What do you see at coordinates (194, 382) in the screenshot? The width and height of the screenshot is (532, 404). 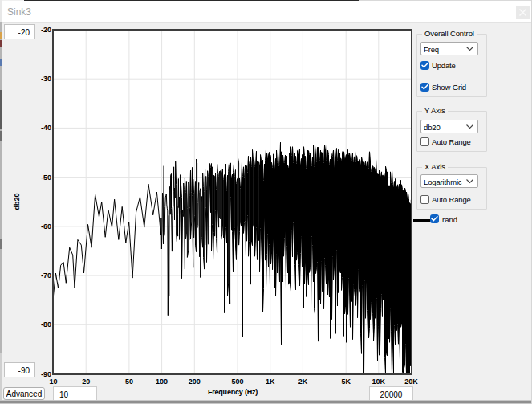 I see `x-tick-200: 200` at bounding box center [194, 382].